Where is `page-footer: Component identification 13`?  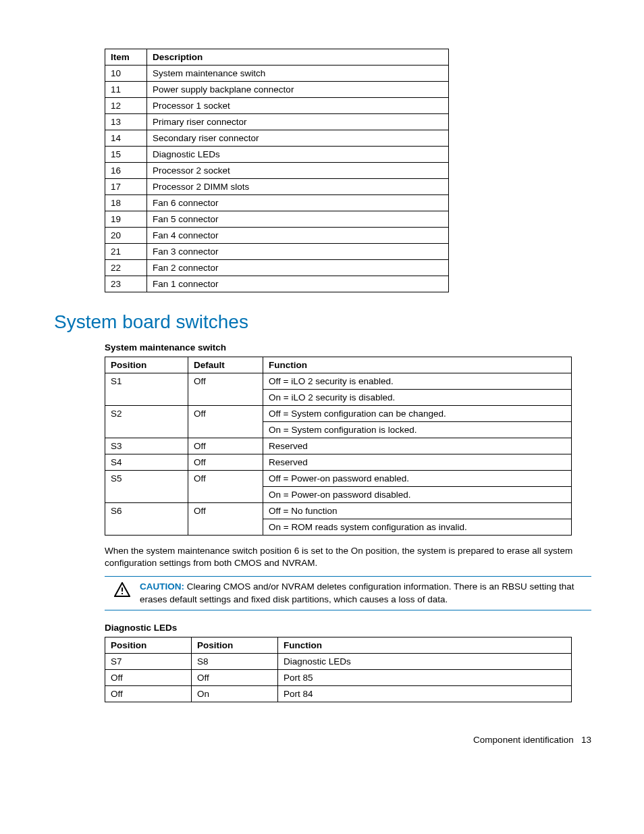 page-footer: Component identification 13 is located at coordinates (323, 740).